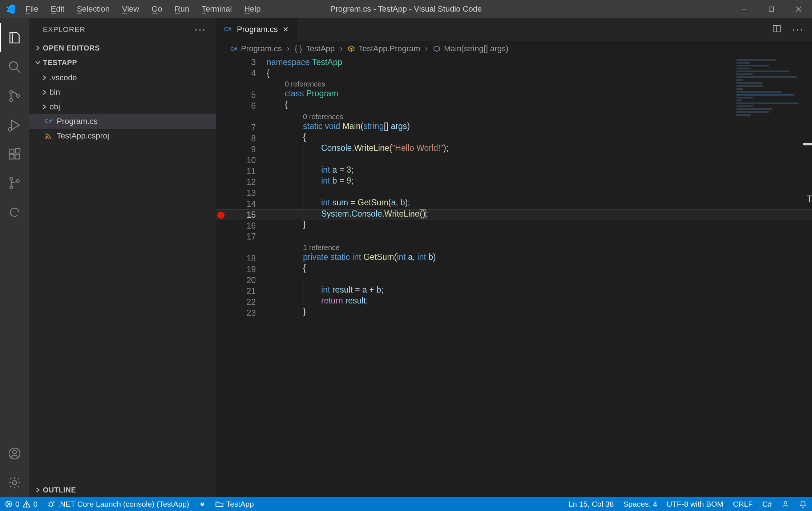 This screenshot has width=812, height=511. I want to click on status-problems: 0 0, so click(21, 504).